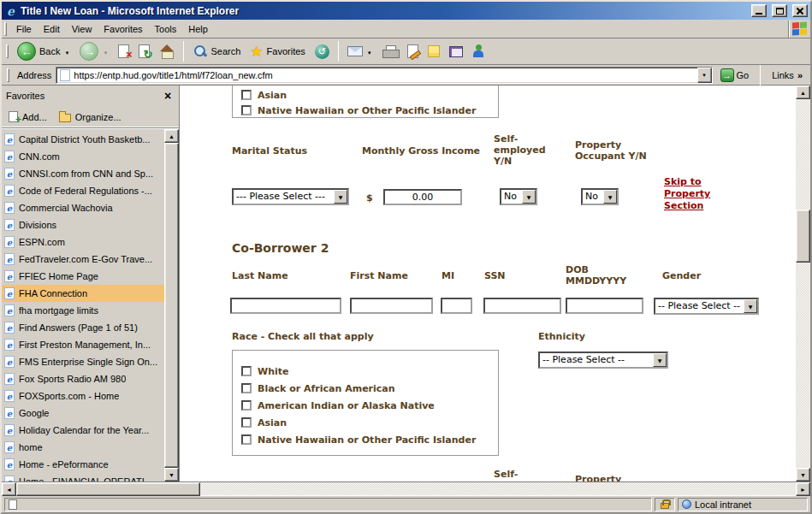 The width and height of the screenshot is (812, 514). Describe the element at coordinates (360, 51) in the screenshot. I see `mail-button` at that location.